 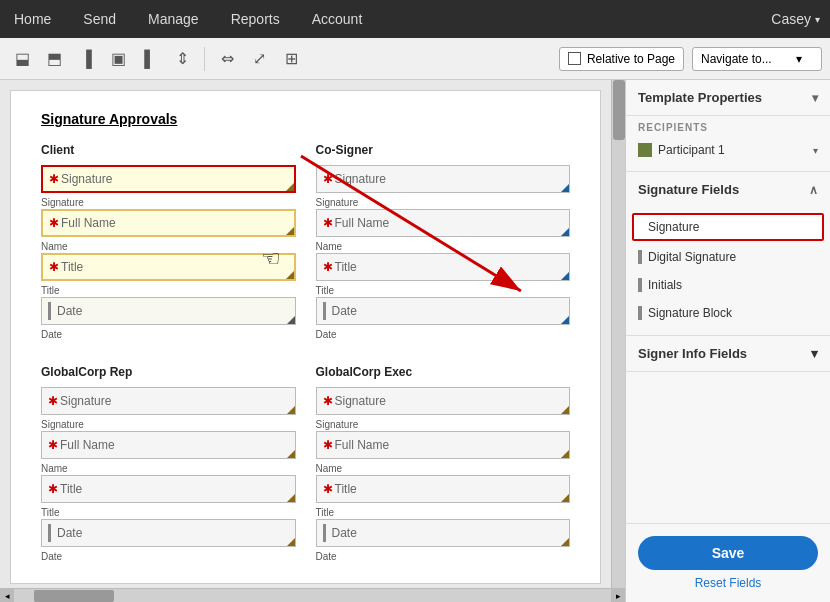 I want to click on toolbar-icon-align-middle: ⬒, so click(x=54, y=59).